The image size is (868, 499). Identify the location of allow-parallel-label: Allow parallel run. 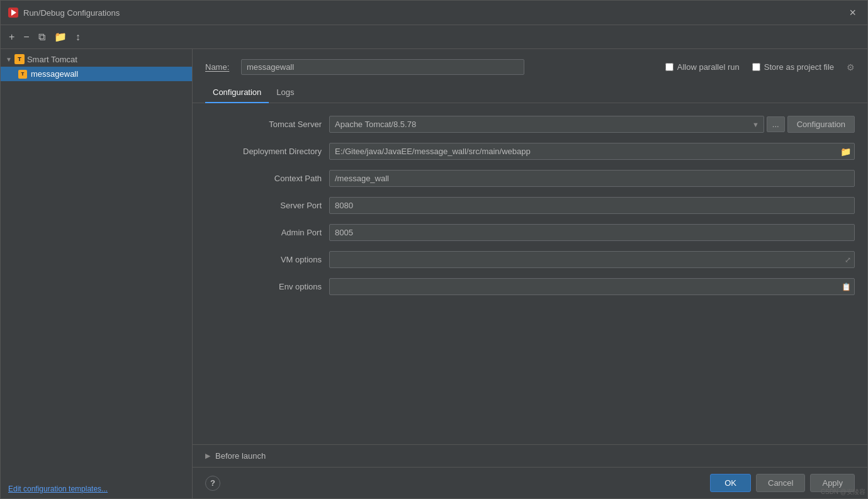
(702, 67).